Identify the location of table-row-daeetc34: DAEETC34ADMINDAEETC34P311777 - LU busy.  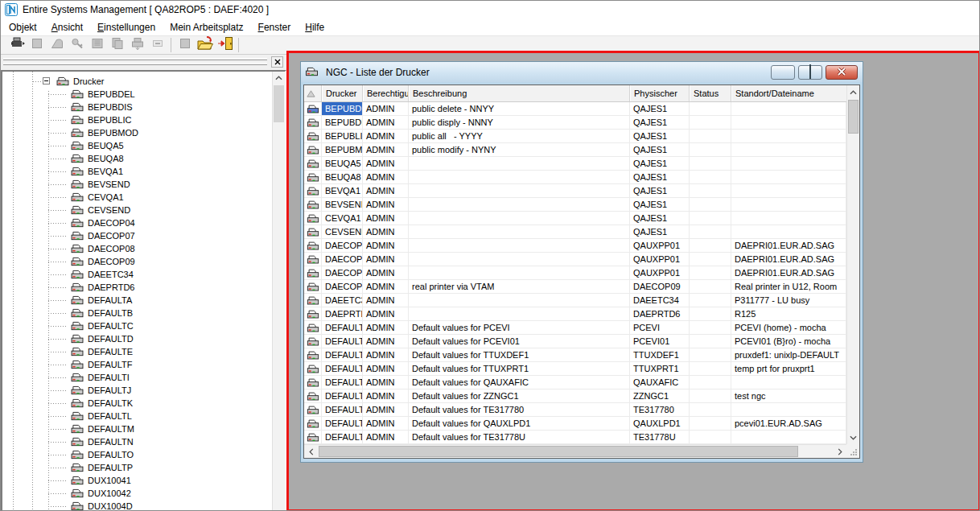
(575, 301).